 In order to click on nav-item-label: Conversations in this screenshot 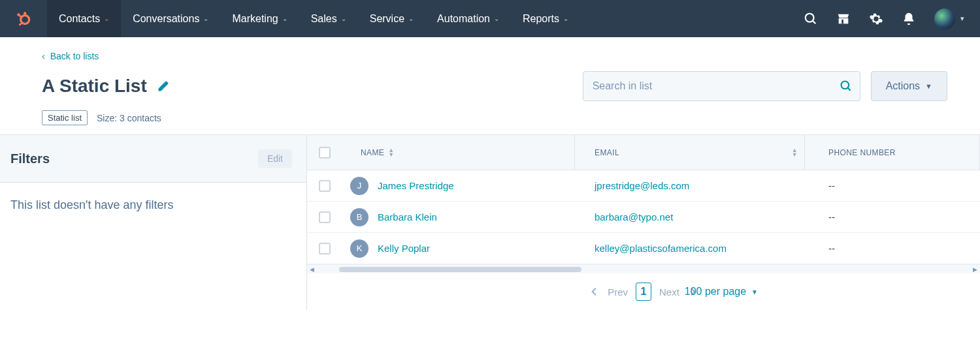, I will do `click(166, 19)`.